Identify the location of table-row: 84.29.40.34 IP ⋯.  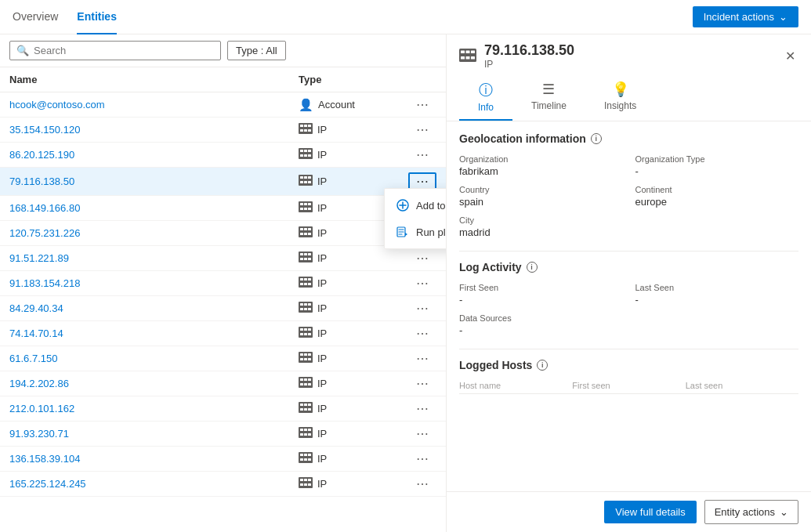
(223, 309).